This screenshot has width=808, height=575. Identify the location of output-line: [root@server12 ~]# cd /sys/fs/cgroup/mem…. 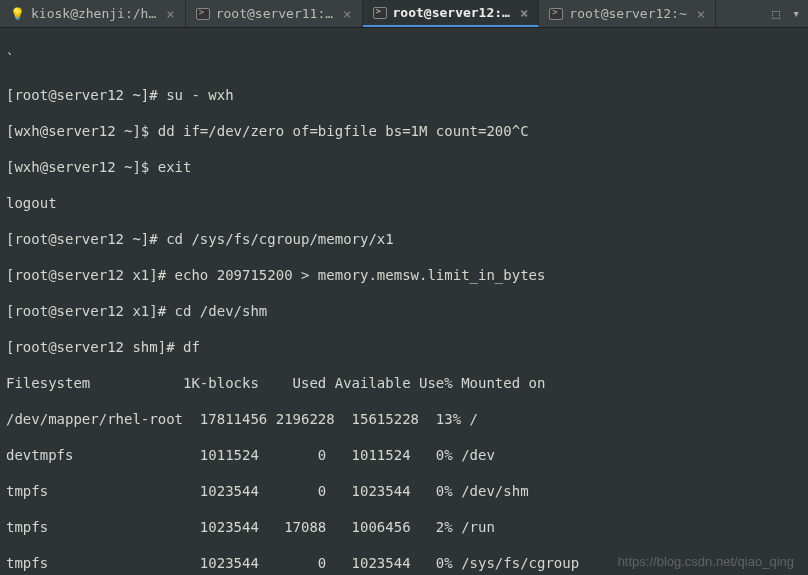
(404, 239).